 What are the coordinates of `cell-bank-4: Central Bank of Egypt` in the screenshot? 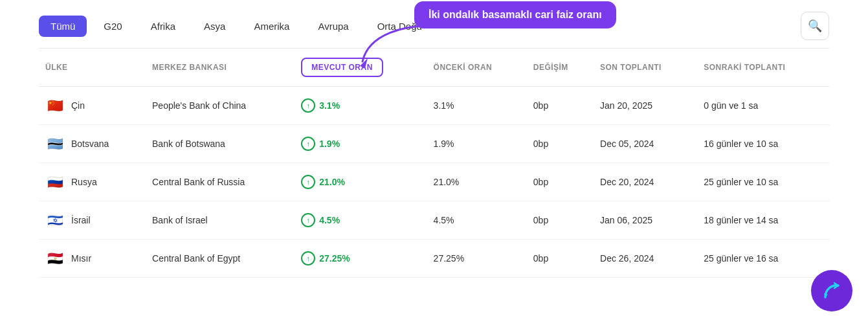 It's located at (220, 259).